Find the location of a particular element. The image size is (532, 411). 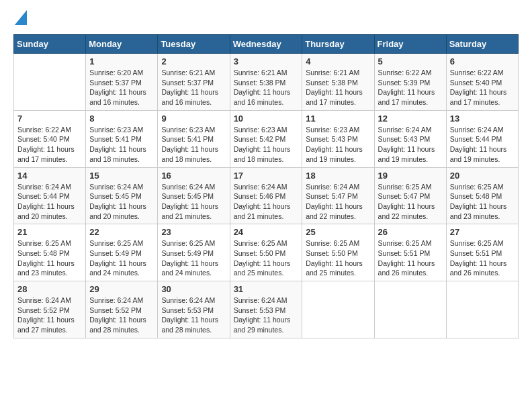

calendar-day-cell: 22Sunrise: 6:25 AMSunset: 5:49 PMDayligh… is located at coordinates (122, 253).